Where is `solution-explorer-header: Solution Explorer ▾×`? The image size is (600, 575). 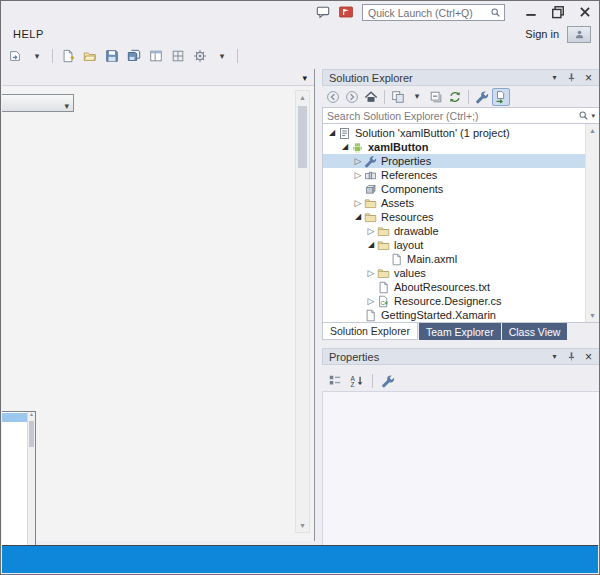 solution-explorer-header: Solution Explorer ▾× is located at coordinates (461, 78).